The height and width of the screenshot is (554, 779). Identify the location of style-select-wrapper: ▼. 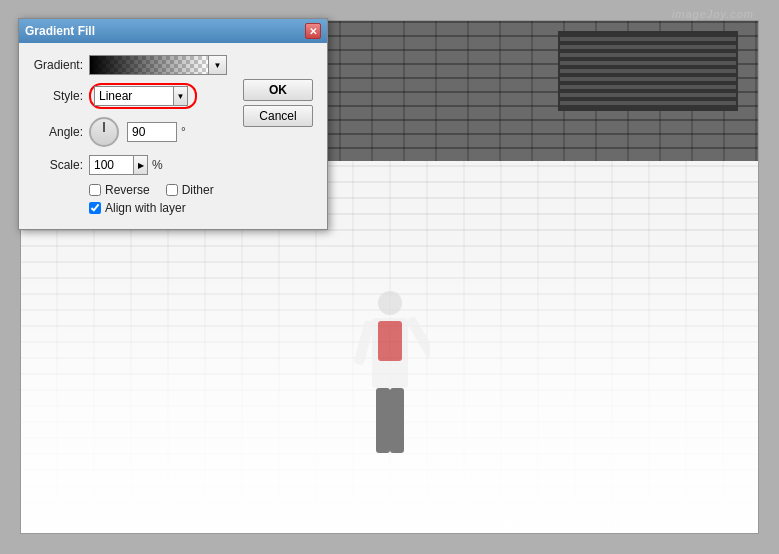
(143, 96).